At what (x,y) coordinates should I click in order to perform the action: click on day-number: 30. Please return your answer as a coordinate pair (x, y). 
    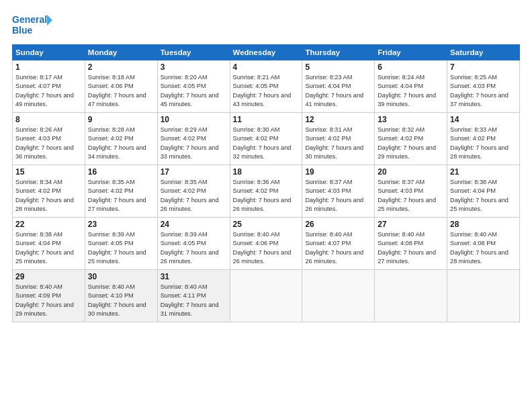
    Looking at the image, I should click on (121, 277).